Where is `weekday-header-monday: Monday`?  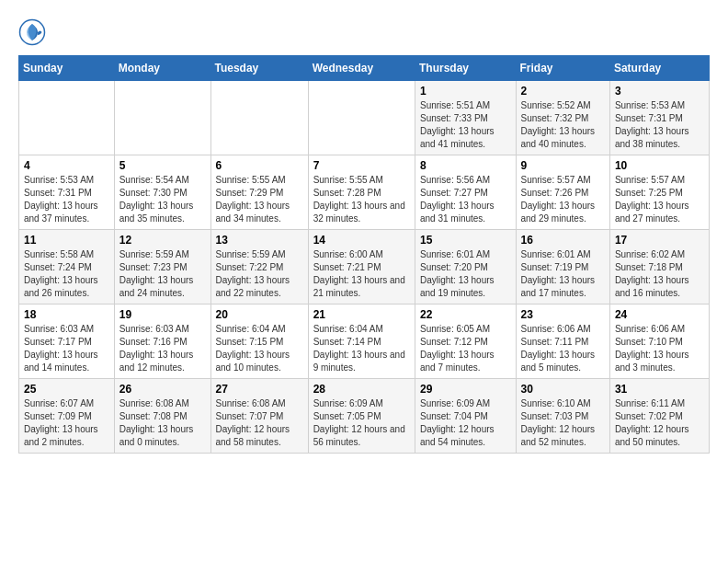 weekday-header-monday: Monday is located at coordinates (162, 68).